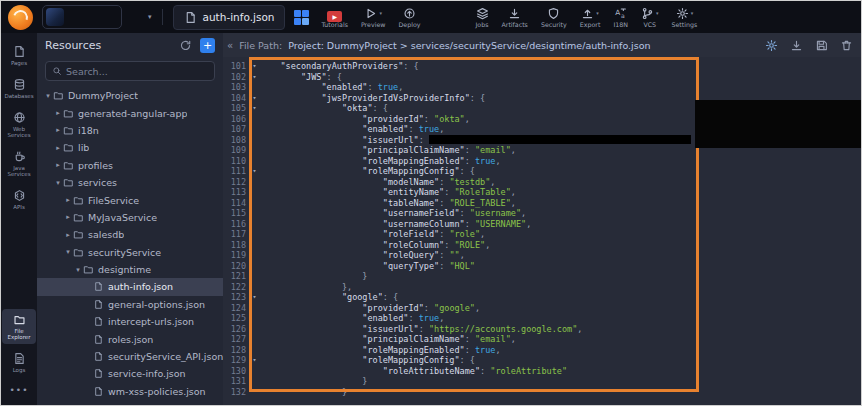 This screenshot has height=406, width=862. I want to click on tree-item-auth-info.json: auth-info.json, so click(130, 286).